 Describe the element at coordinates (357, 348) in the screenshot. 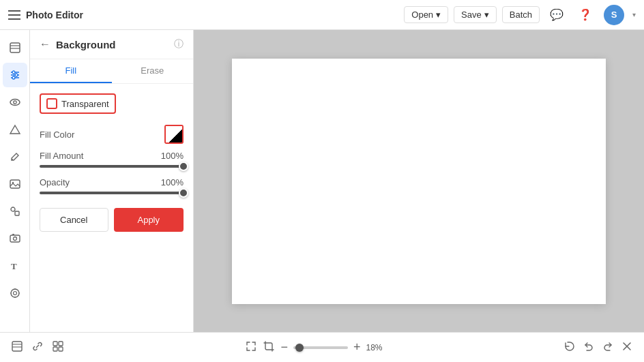

I see `zoom-in-button: +` at that location.